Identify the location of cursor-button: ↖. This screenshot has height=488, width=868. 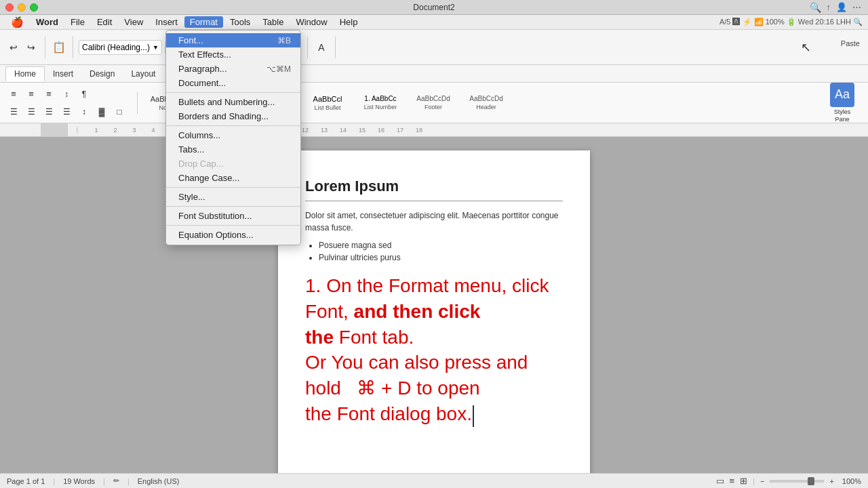
(806, 47).